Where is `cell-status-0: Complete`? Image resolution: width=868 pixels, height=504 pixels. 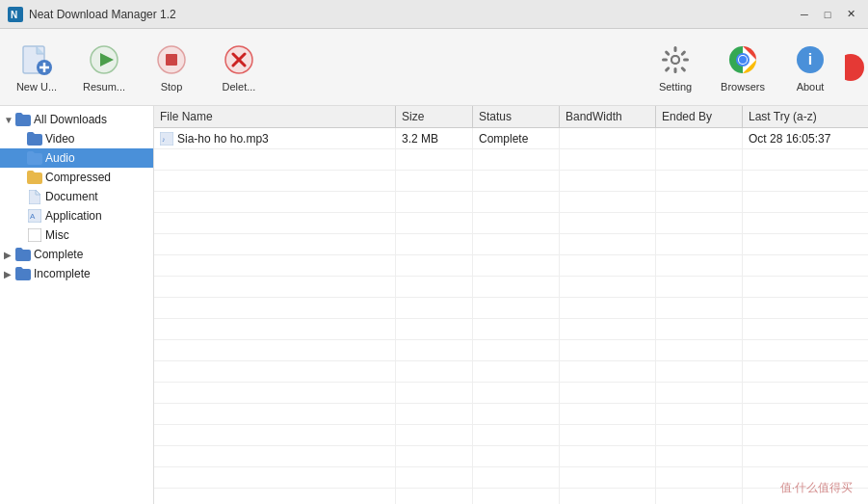
cell-status-0: Complete is located at coordinates (516, 139).